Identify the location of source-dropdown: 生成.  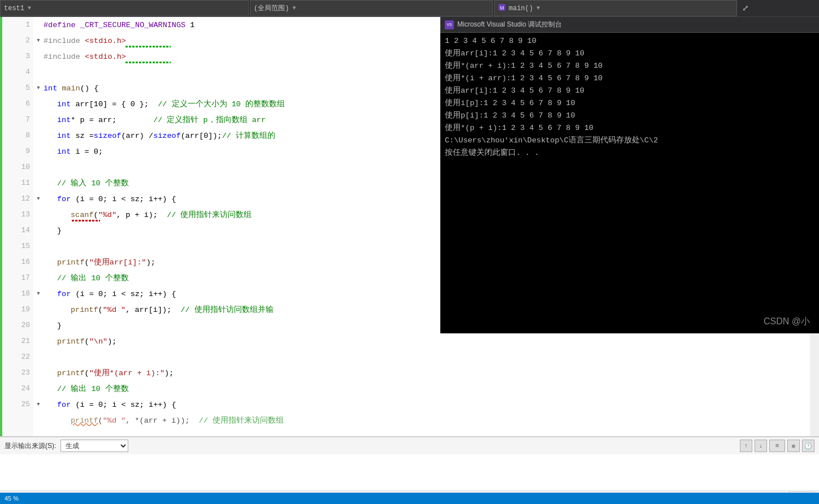
(94, 446).